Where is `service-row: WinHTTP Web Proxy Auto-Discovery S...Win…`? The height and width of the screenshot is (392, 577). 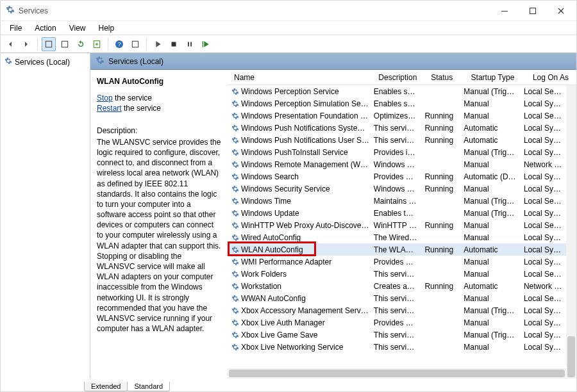 service-row: WinHTTP Web Proxy Auto-Discovery S...Win… is located at coordinates (397, 225).